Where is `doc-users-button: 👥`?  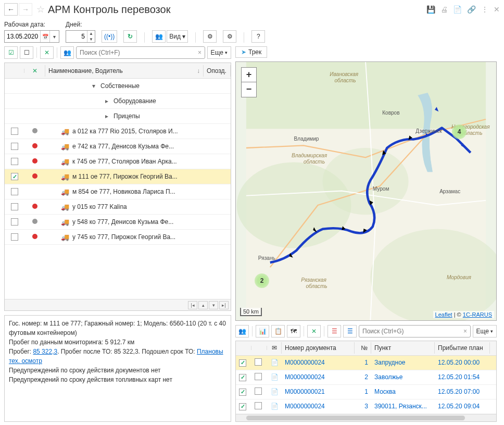 doc-users-button: 👥 is located at coordinates (242, 331).